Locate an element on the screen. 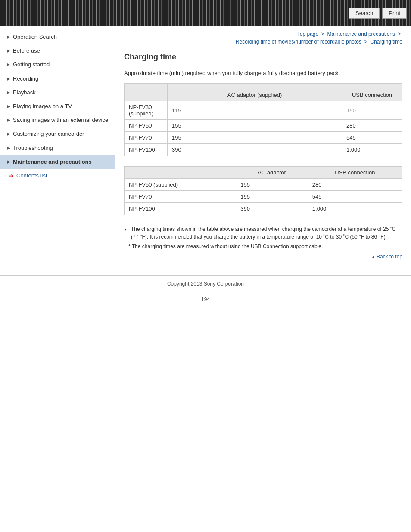 This screenshot has height=532, width=411. contents-list-link: ➜ Contents list is located at coordinates (58, 176).